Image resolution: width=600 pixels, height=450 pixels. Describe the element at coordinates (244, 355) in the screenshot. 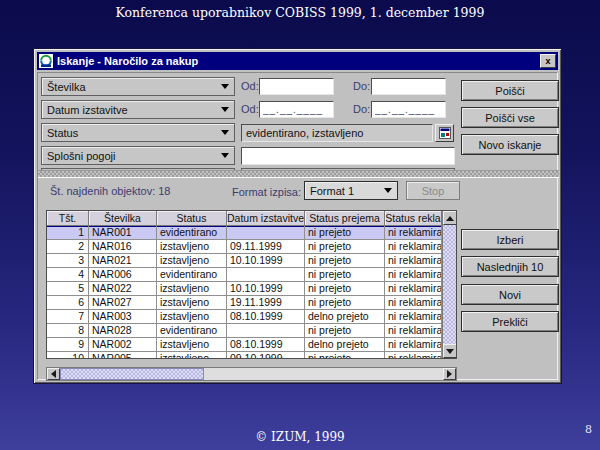

I see `table-row: 10NAR005izstavljeno09.10.1999ni prejeton…` at that location.